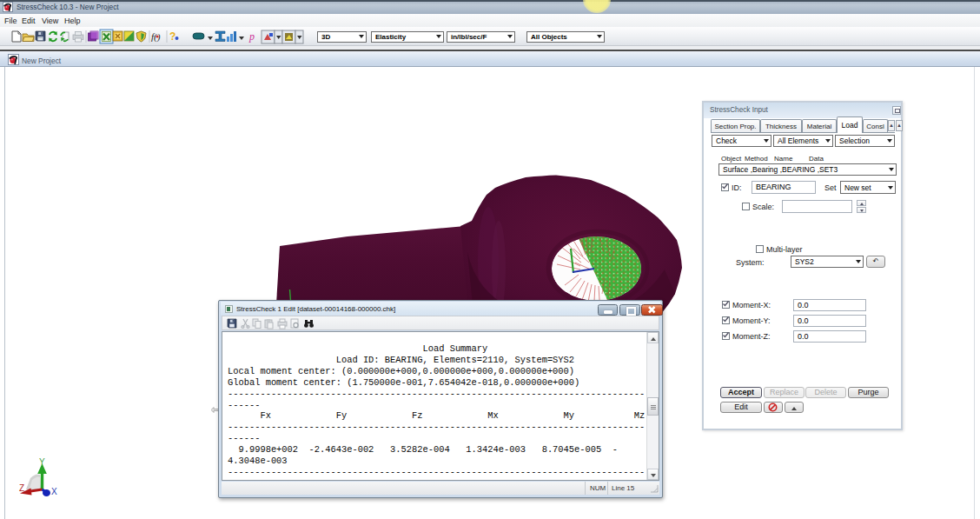 This screenshot has width=980, height=519. Describe the element at coordinates (252, 37) in the screenshot. I see `svg-text: p` at that location.